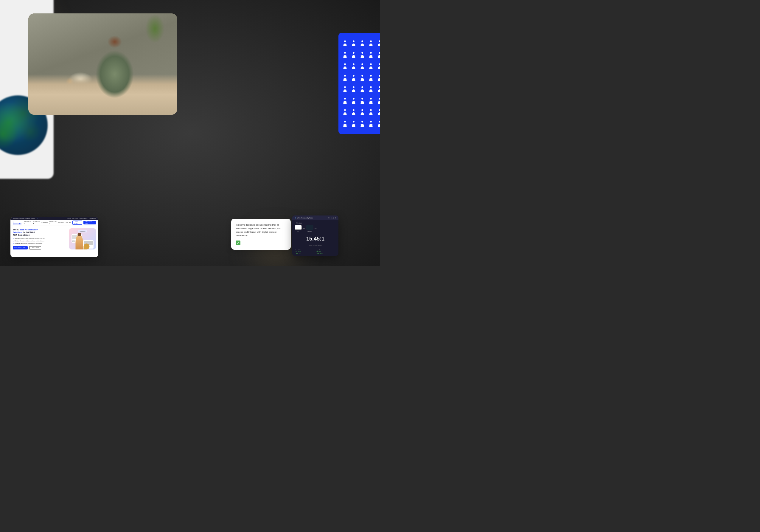 This screenshot has width=760, height=532. I want to click on nav-widget: Navigation, so click(83, 231).